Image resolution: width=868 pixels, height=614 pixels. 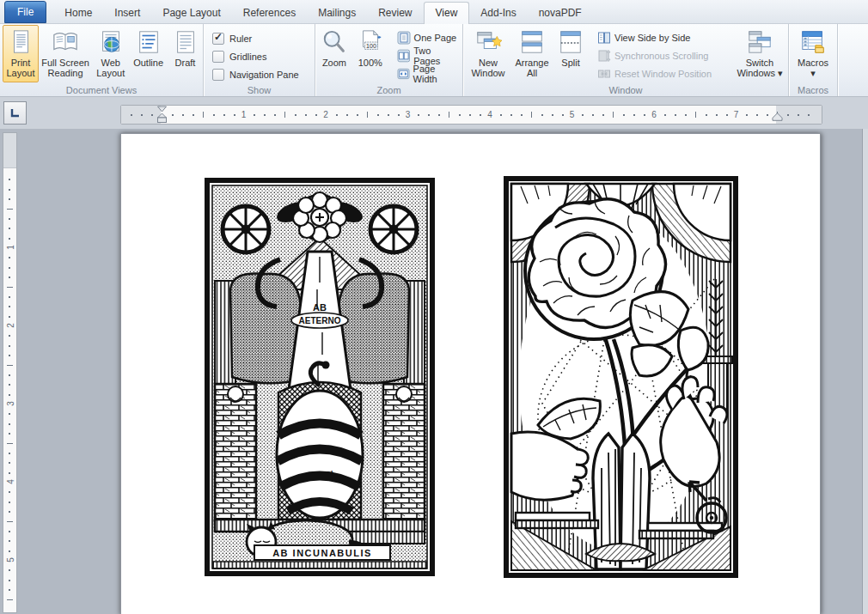 I want to click on tab-file: File, so click(x=26, y=12).